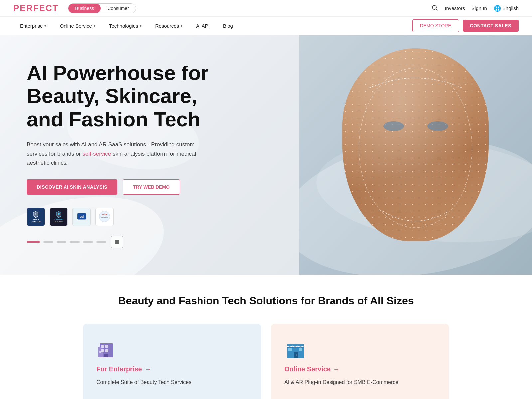 The height and width of the screenshot is (399, 532). I want to click on search-icon, so click(435, 8).